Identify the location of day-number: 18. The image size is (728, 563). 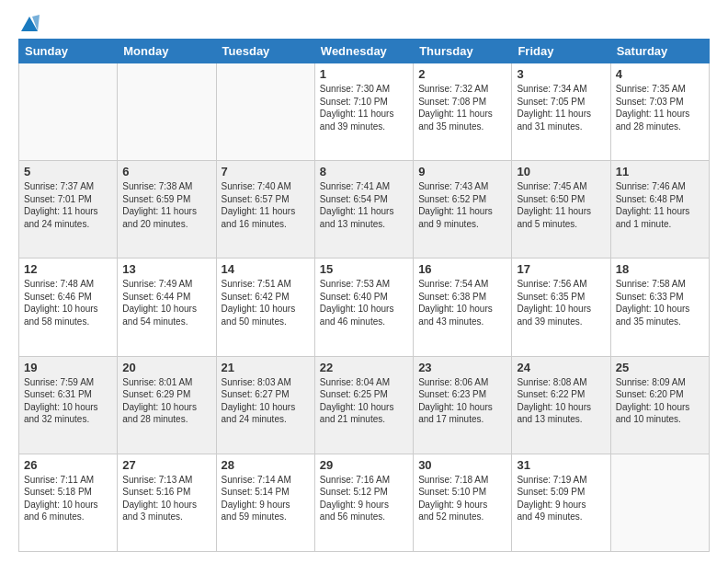
(660, 269).